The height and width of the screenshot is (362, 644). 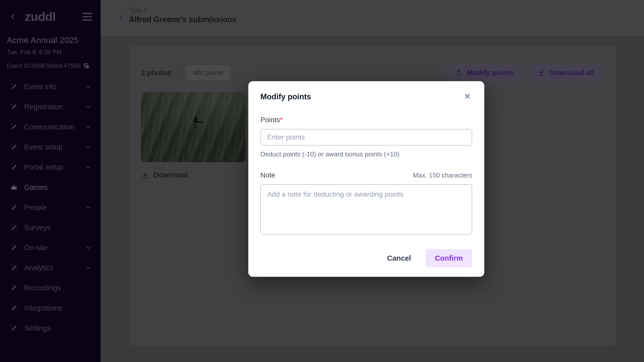 What do you see at coordinates (43, 308) in the screenshot?
I see `sidebar-item-label: Integrations` at bounding box center [43, 308].